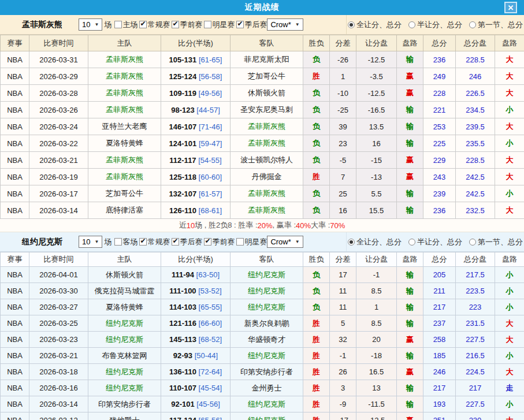 The height and width of the screenshot is (420, 524). What do you see at coordinates (473, 25) in the screenshot?
I see `radio-icon` at bounding box center [473, 25].